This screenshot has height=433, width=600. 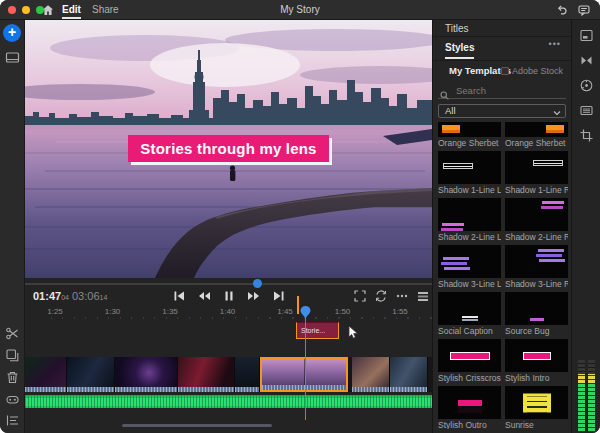 I want to click on rewind-button, so click(x=204, y=296).